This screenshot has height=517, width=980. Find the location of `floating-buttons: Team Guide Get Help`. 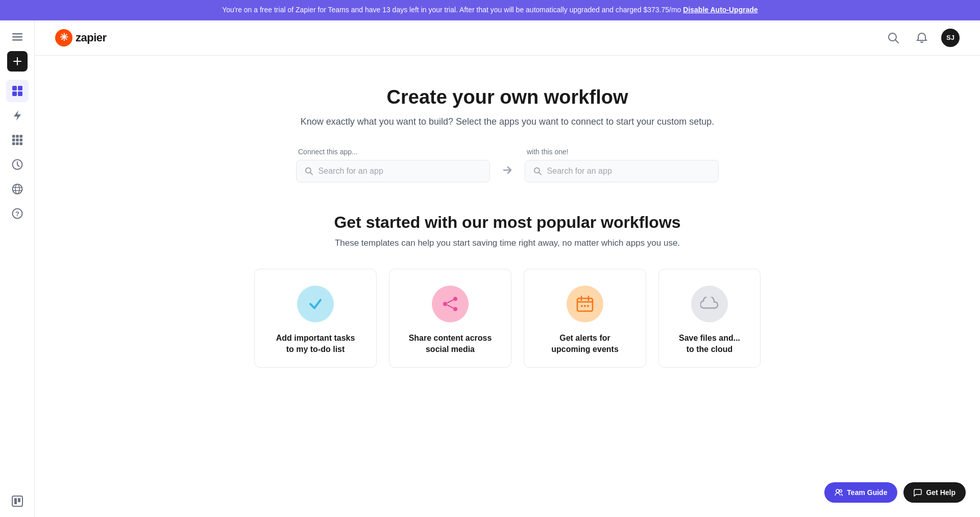

floating-buttons: Team Guide Get Help is located at coordinates (895, 492).